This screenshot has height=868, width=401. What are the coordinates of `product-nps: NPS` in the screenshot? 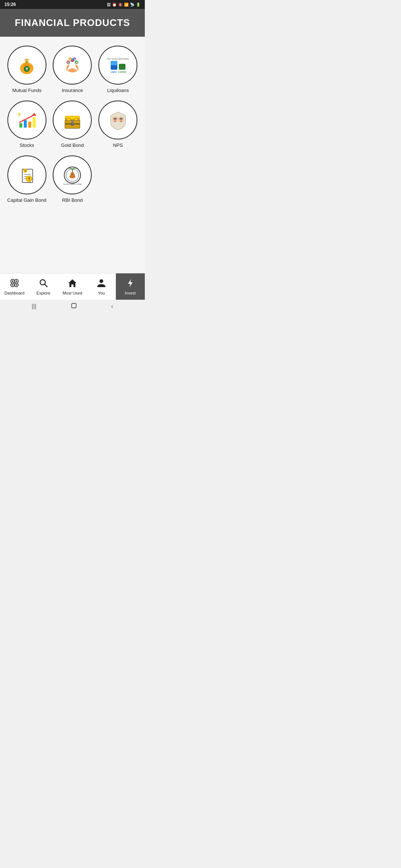 It's located at (118, 124).